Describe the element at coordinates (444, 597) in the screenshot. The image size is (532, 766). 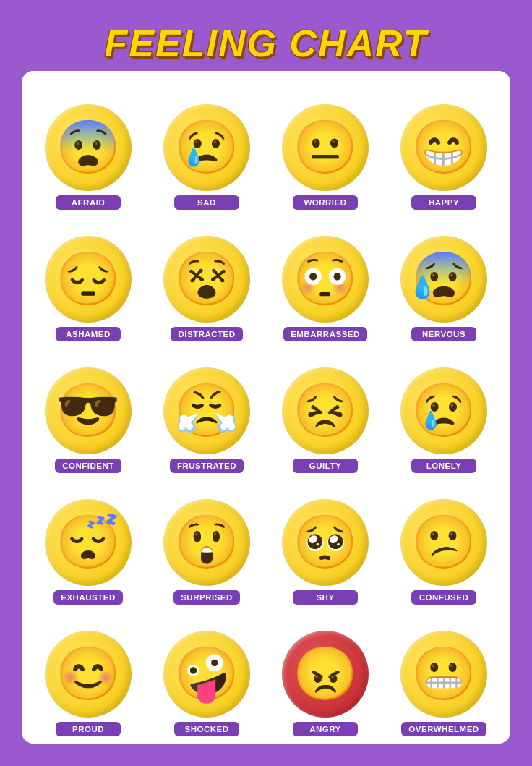
I see `label-confused: CONFUSED` at that location.